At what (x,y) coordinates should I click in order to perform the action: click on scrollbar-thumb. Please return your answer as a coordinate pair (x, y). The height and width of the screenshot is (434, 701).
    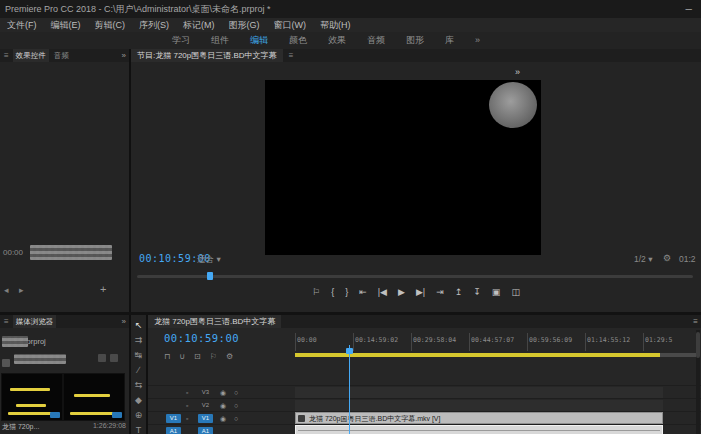
    Looking at the image, I should click on (698, 345).